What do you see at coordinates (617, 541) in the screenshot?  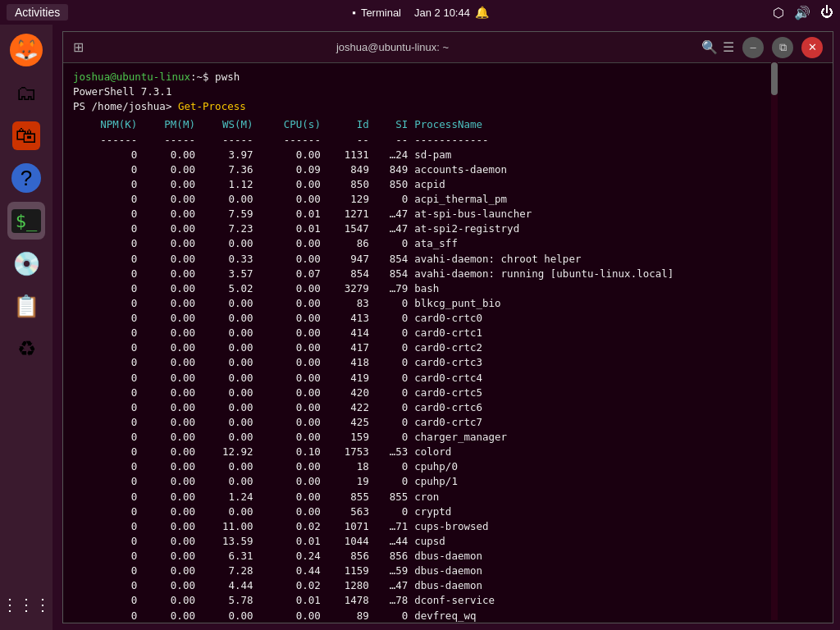 I see `table-cell: cupsd` at bounding box center [617, 541].